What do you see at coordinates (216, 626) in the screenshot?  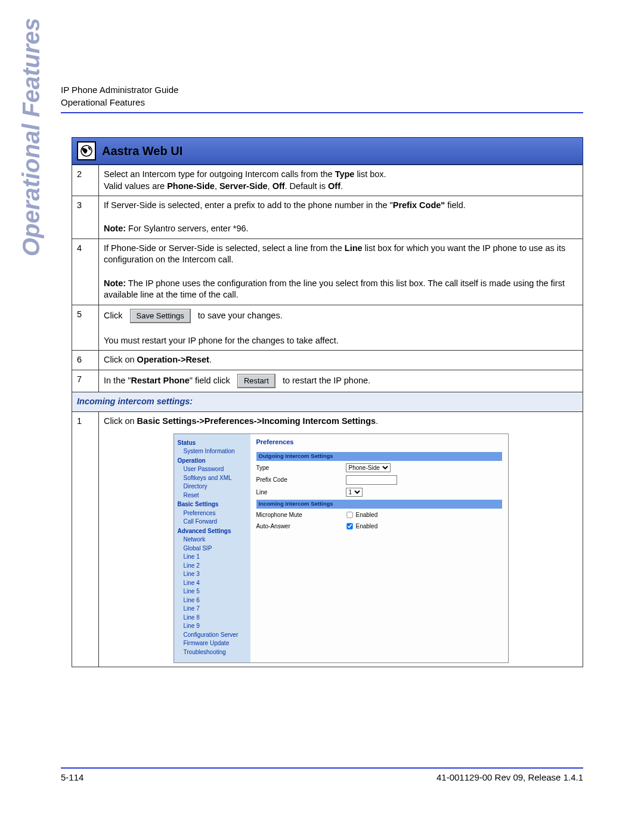 I see `nav-item: Line 9` at bounding box center [216, 626].